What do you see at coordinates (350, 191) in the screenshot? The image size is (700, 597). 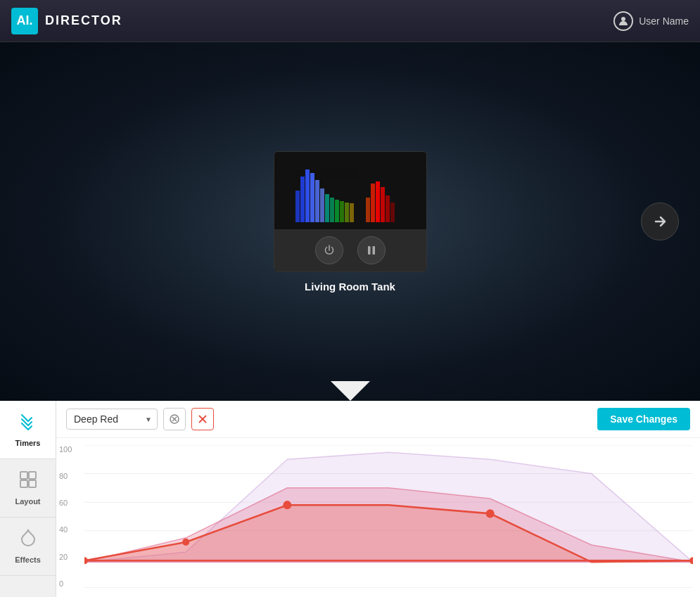 I see `spectrum-area` at bounding box center [350, 191].